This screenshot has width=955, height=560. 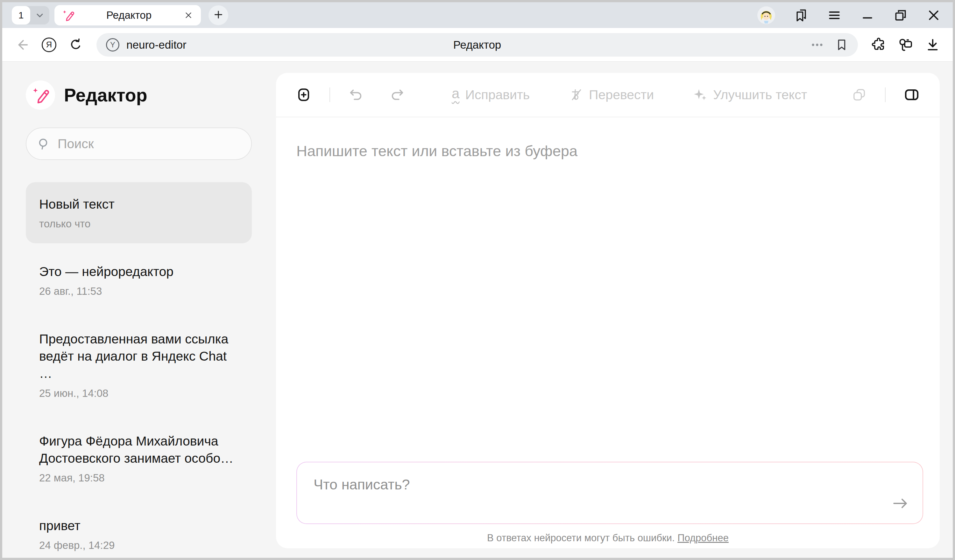 I want to click on list-item-new-text: Новый текст только что, so click(x=139, y=213).